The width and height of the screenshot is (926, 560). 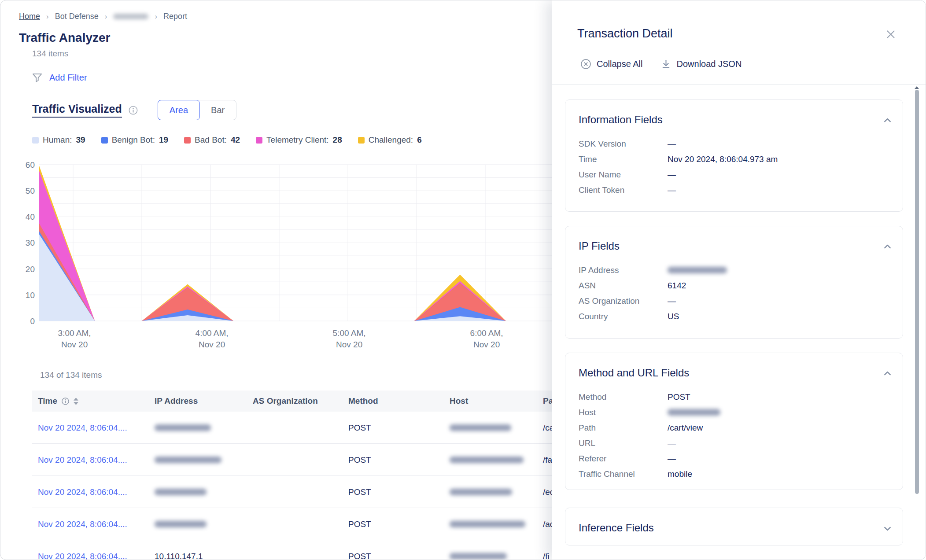 I want to click on blurred-field-value, so click(x=697, y=270).